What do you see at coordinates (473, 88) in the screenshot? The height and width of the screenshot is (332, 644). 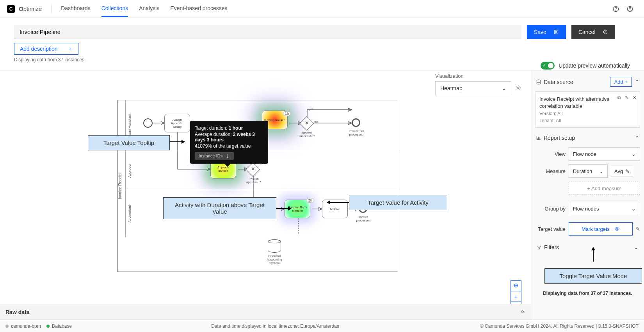 I see `visualization-select: Heatmap ⌄` at bounding box center [473, 88].